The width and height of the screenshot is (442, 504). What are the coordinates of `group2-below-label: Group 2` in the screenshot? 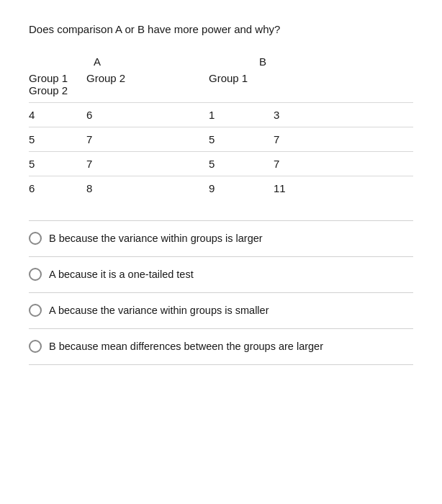 It's located at (221, 91).